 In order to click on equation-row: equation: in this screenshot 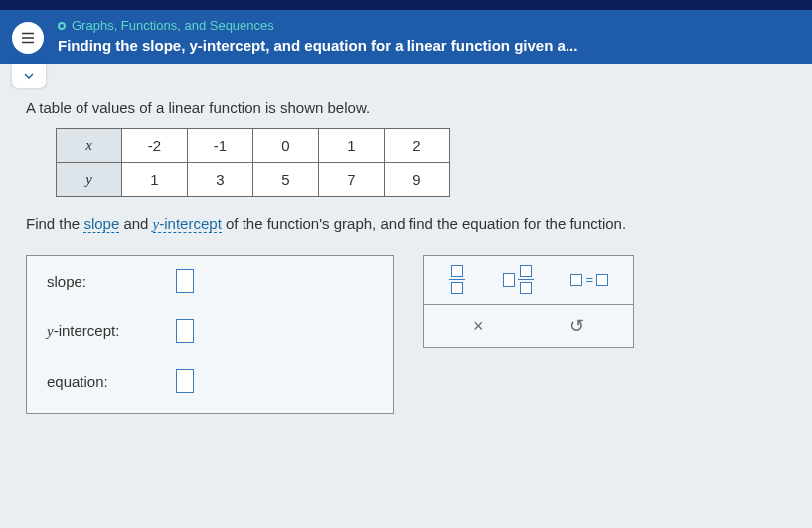, I will do `click(210, 381)`.